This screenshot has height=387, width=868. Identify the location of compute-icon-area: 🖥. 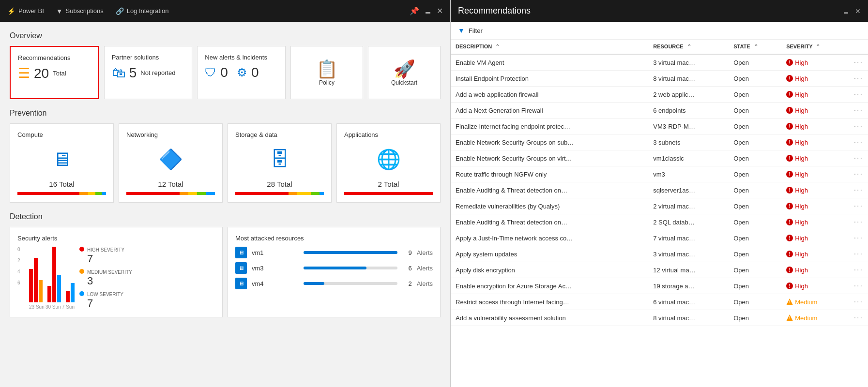
(62, 159).